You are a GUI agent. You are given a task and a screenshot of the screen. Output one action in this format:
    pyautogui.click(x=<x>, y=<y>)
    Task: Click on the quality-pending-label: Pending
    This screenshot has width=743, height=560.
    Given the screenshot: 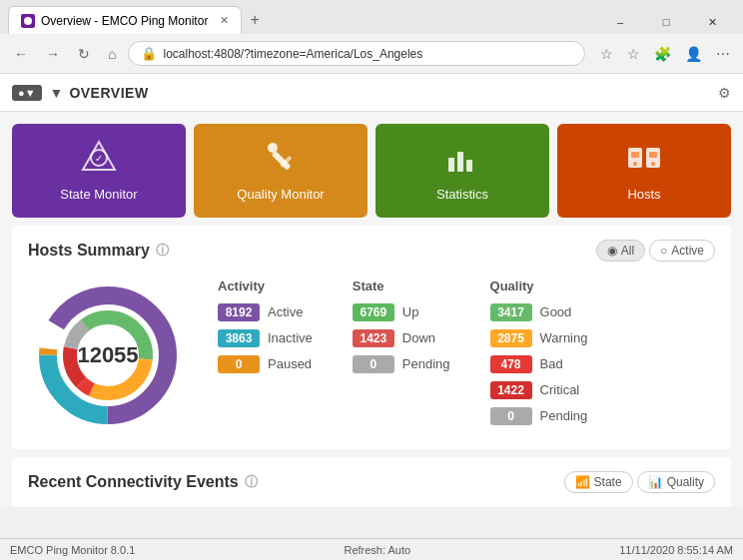 What is the action you would take?
    pyautogui.click(x=564, y=415)
    